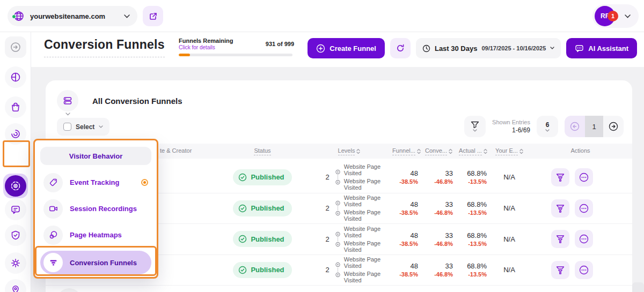 The image size is (644, 292). What do you see at coordinates (68, 126) in the screenshot?
I see `select-checkbox` at bounding box center [68, 126].